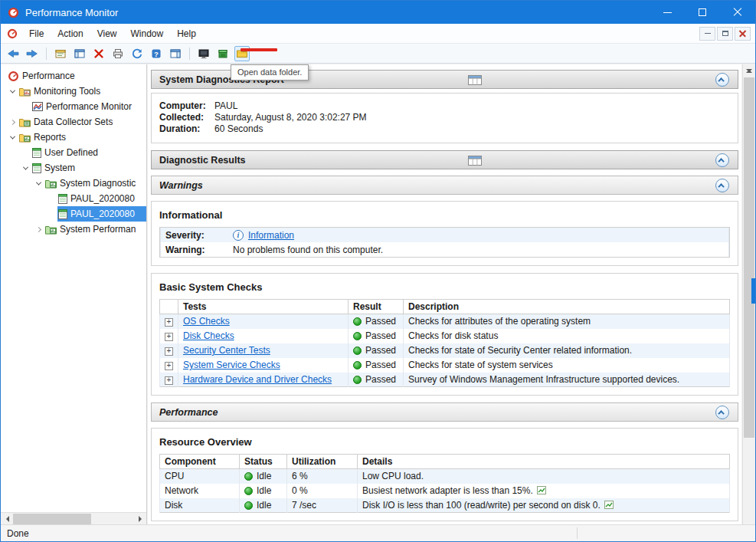 The height and width of the screenshot is (542, 756). What do you see at coordinates (239, 129) in the screenshot?
I see `duration-value: 60 Seconds` at bounding box center [239, 129].